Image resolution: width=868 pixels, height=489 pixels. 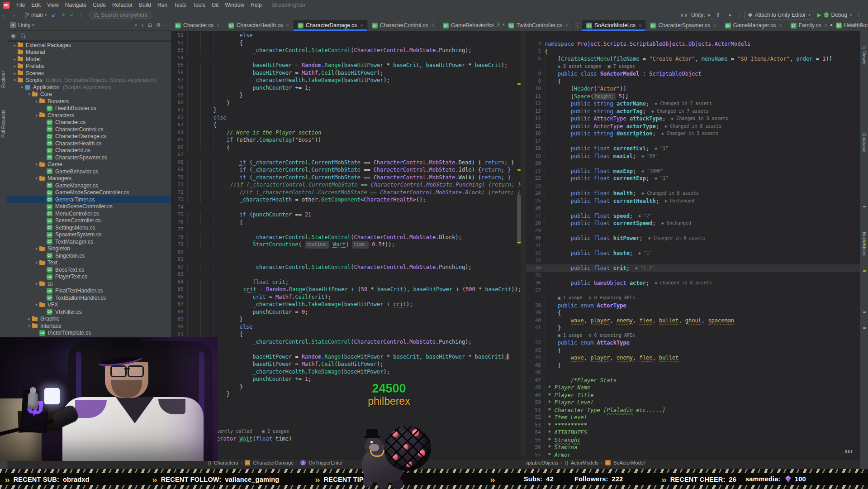 What do you see at coordinates (89, 172) in the screenshot?
I see `tree-item-GameBehavior.cs: C#GameBehavior.cs` at bounding box center [89, 172].